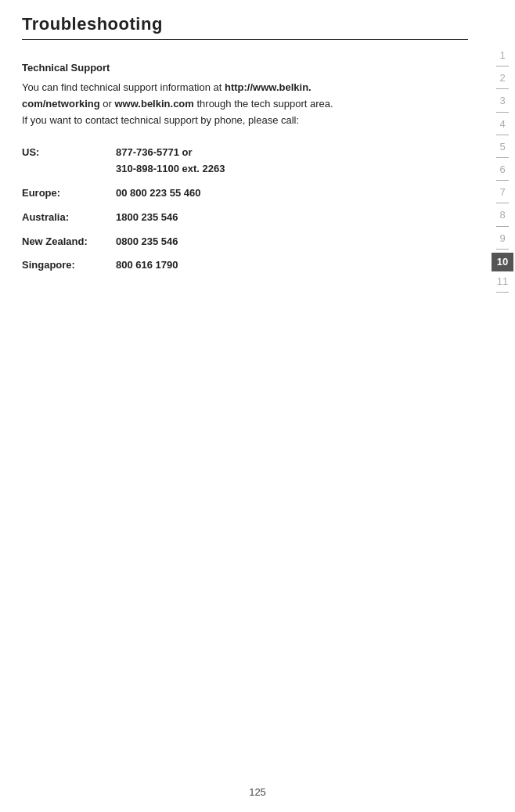 The height and width of the screenshot is (812, 515). Describe the element at coordinates (245, 217) in the screenshot. I see `support-contact-row: Australia:1800 235 546` at that location.